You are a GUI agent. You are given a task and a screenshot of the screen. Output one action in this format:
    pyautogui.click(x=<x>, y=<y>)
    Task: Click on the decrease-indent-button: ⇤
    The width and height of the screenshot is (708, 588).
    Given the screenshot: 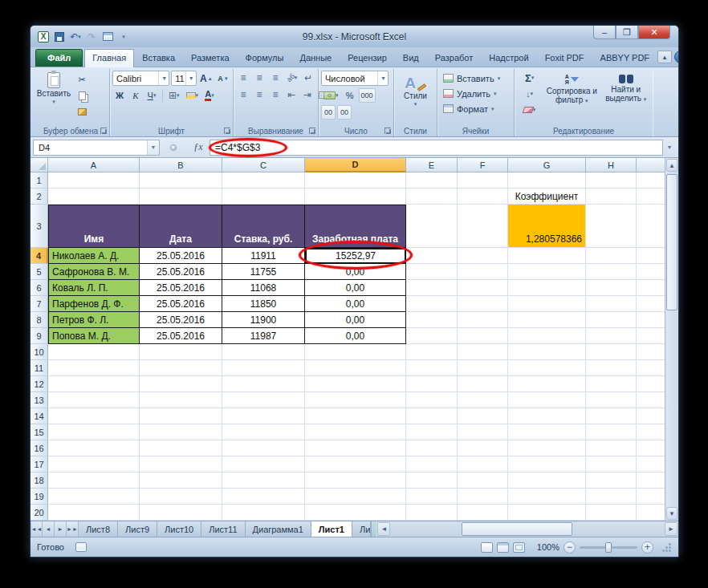 What is the action you would take?
    pyautogui.click(x=291, y=95)
    